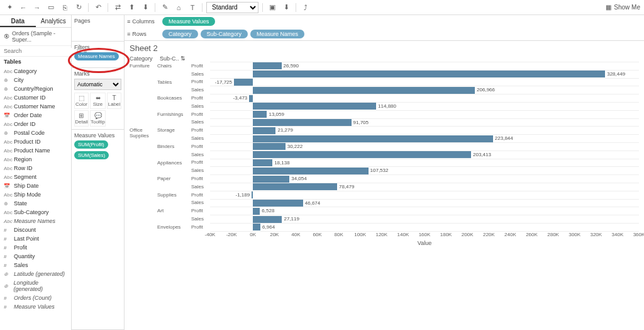  What do you see at coordinates (233, 8) in the screenshot?
I see `fit-select: Standard` at bounding box center [233, 8].